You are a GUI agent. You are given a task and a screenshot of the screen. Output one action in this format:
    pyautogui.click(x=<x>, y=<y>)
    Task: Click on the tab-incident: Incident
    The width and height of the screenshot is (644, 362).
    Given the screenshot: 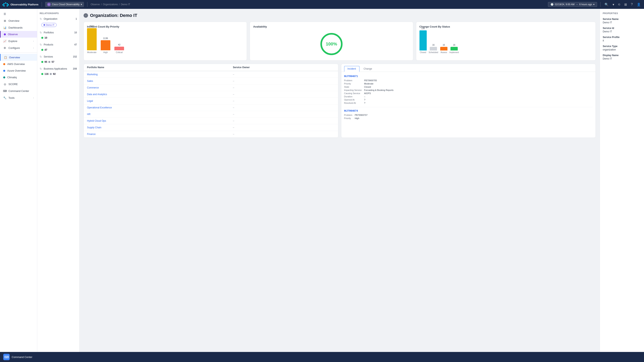 What is the action you would take?
    pyautogui.click(x=352, y=69)
    